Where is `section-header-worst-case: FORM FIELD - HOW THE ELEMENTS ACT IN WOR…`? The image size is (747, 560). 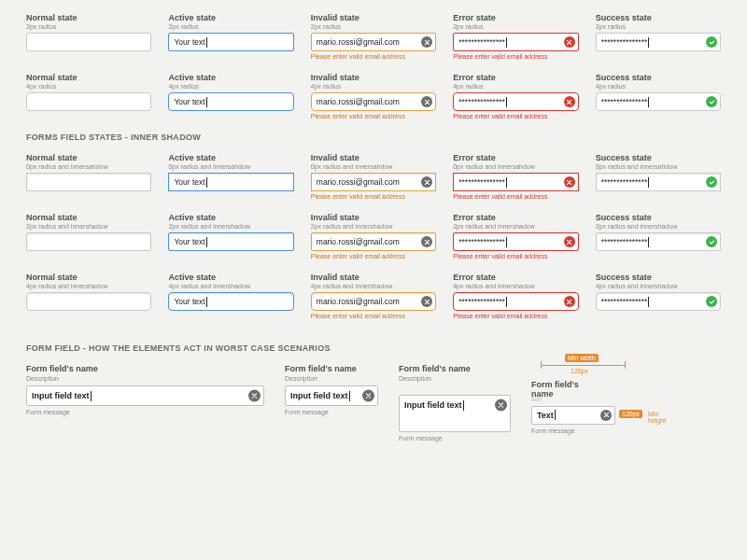 section-header-worst-case: FORM FIELD - HOW THE ELEMENTS ACT IN WOR… is located at coordinates (374, 348).